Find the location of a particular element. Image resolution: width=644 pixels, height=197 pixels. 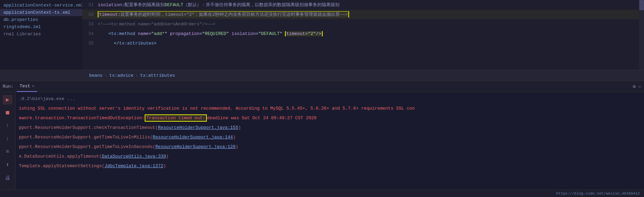

line-content-31: isolation:配置事务的隔离级别DEFAULT（默认）：并不做任何事务的隔… is located at coordinates (371, 5).